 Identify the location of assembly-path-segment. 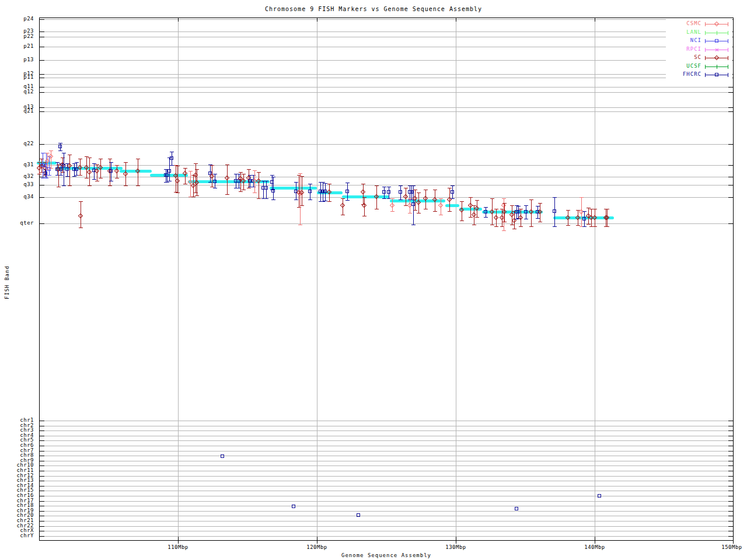
(452, 205).